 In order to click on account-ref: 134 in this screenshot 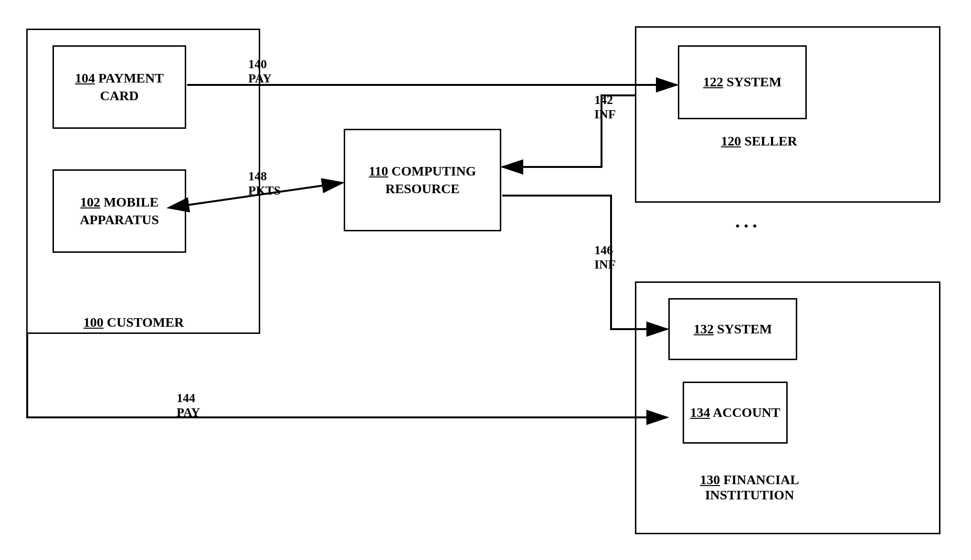, I will do `click(700, 412)`.